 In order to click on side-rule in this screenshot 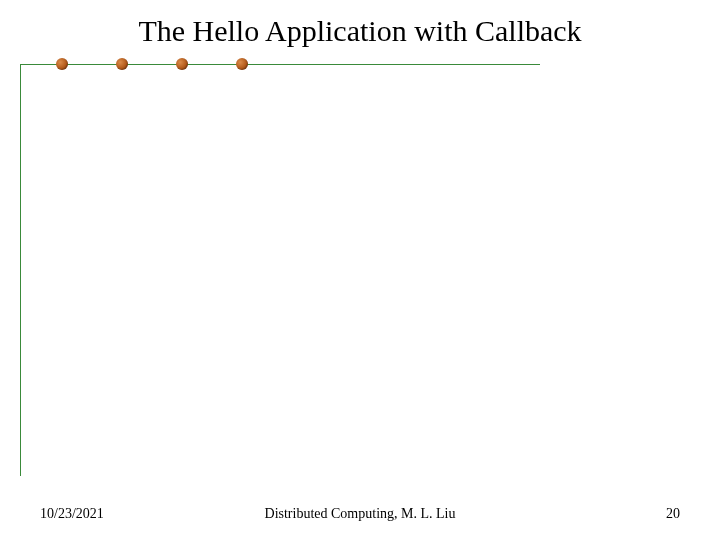, I will do `click(20, 270)`.